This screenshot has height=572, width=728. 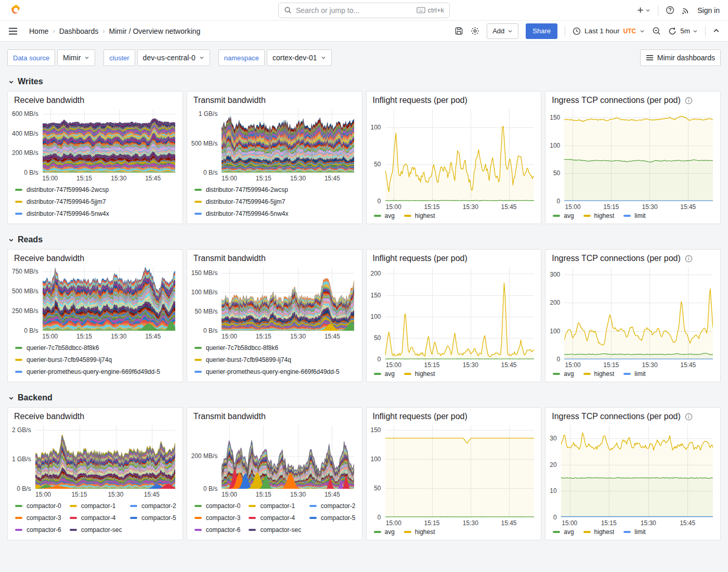 What do you see at coordinates (364, 240) in the screenshot?
I see `section-header-reads: Reads` at bounding box center [364, 240].